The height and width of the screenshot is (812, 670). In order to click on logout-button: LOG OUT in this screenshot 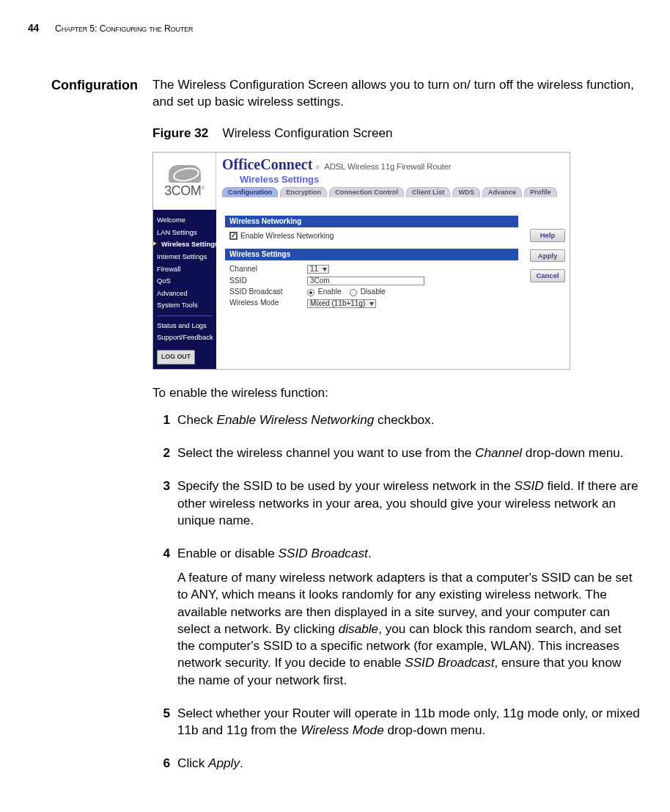, I will do `click(176, 357)`.